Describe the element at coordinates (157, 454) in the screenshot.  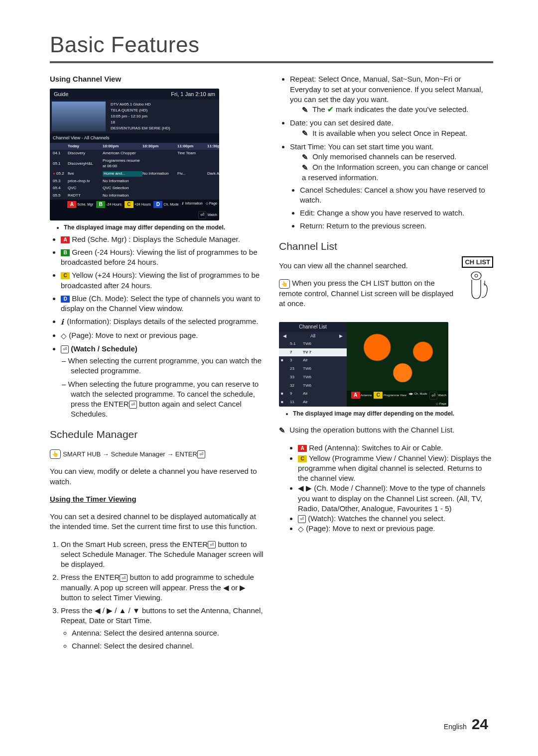
I see `schedule-path: SMART HUB → Schedule Manager → ENTER` at that location.